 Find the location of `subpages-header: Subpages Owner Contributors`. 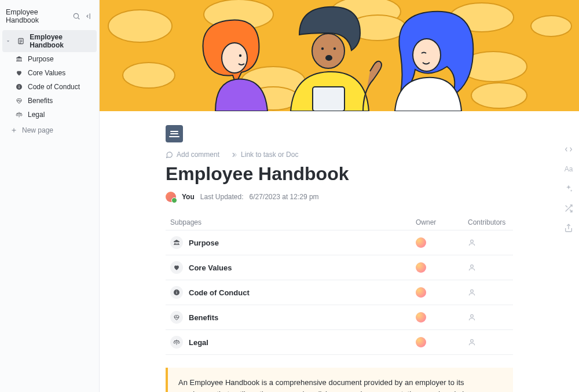

subpages-header: Subpages Owner Contributors is located at coordinates (339, 222).